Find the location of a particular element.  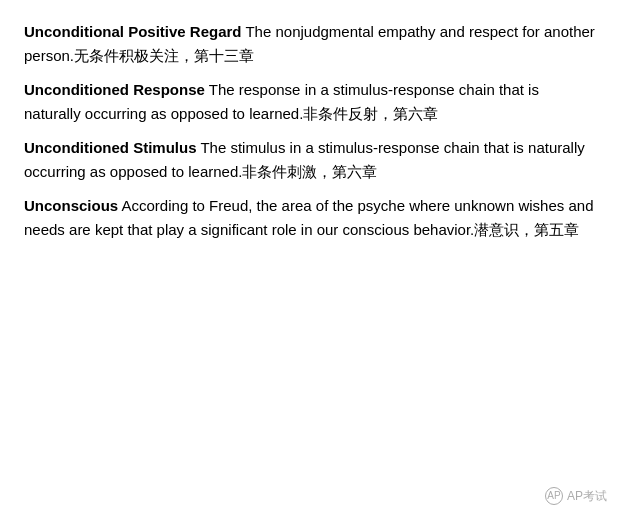

watermark-icon: AP is located at coordinates (554, 496).